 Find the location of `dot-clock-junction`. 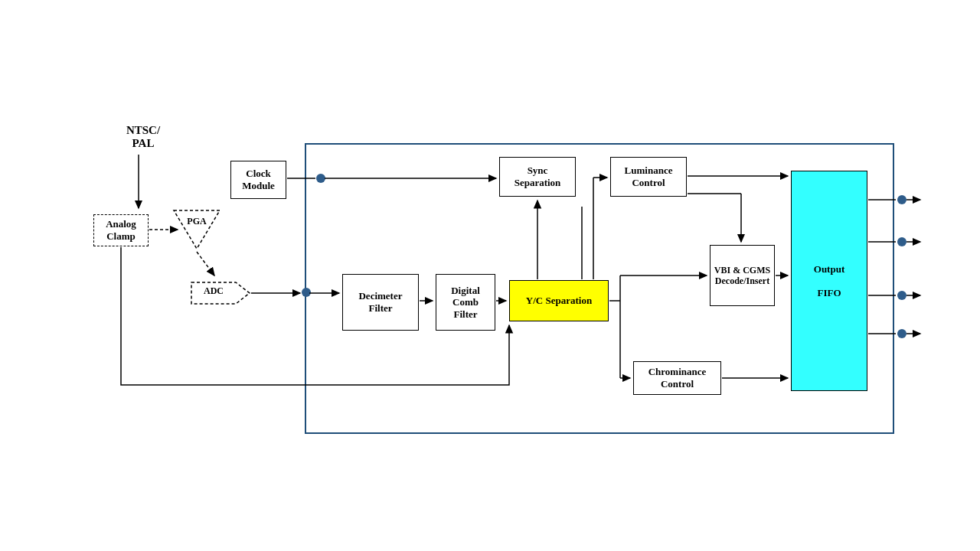

dot-clock-junction is located at coordinates (321, 178).